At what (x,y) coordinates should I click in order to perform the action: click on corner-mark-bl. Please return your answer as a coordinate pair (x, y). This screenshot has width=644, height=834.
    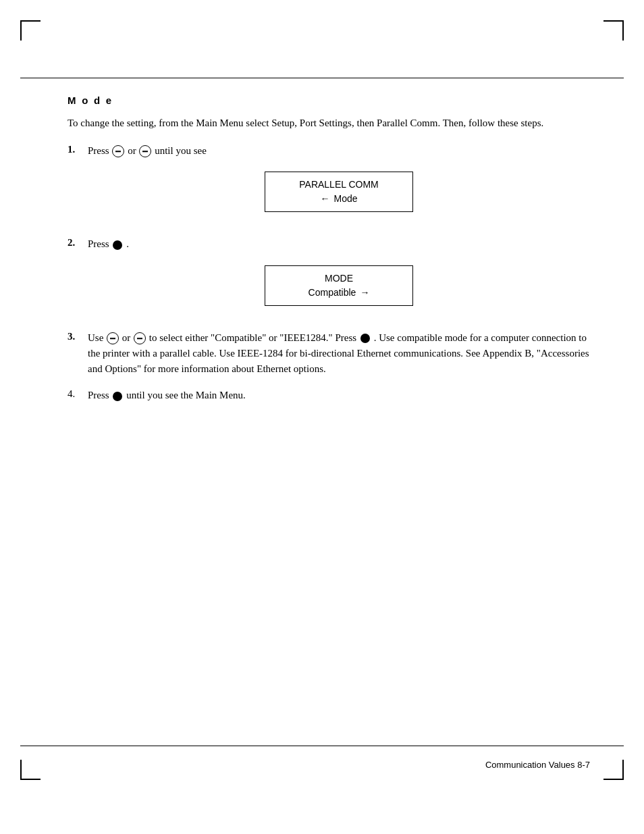
    Looking at the image, I should click on (30, 770).